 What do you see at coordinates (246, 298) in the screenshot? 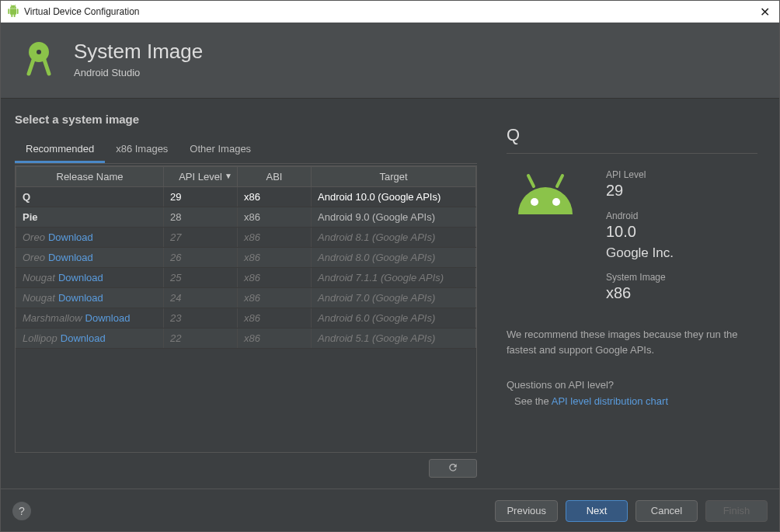
I see `table-row: NougatDownload24x86Android 7.0 (Google A…` at bounding box center [246, 298].